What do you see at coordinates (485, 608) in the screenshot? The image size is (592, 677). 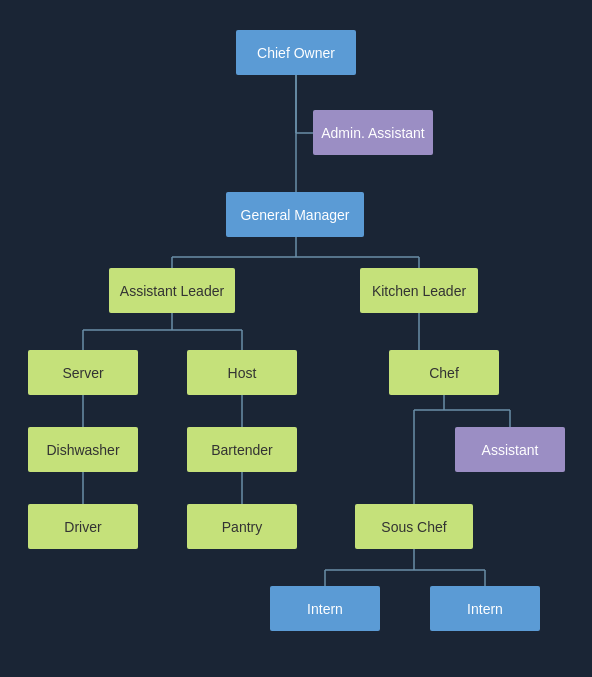 I see `intern2-node: Intern` at bounding box center [485, 608].